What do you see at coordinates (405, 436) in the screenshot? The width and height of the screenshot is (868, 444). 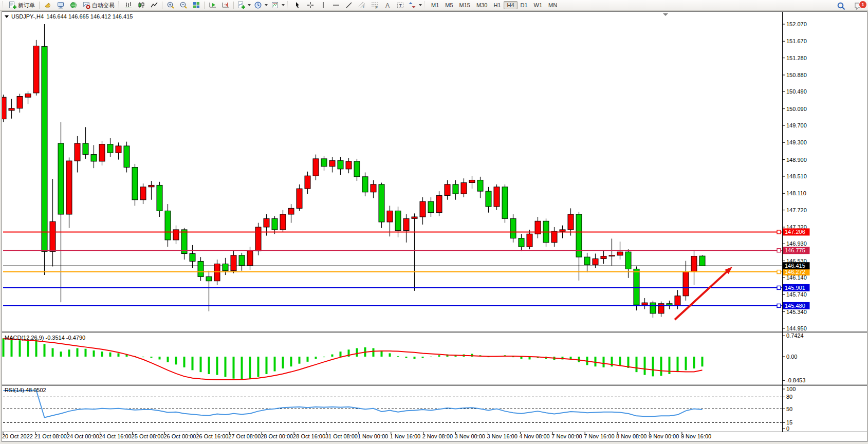 I see `svg-text: 1 Nov 16:00` at bounding box center [405, 436].